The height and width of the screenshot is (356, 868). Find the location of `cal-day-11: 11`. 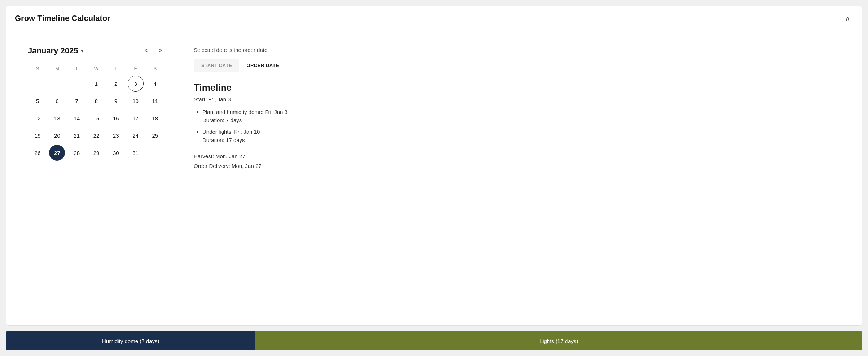

cal-day-11: 11 is located at coordinates (155, 101).